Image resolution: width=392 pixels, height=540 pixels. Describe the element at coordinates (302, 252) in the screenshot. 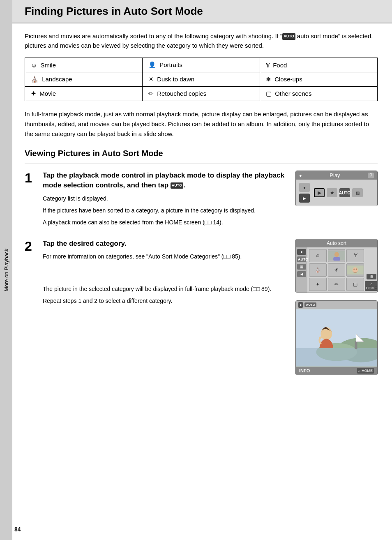

I see `auto-sort-cam: ●` at that location.